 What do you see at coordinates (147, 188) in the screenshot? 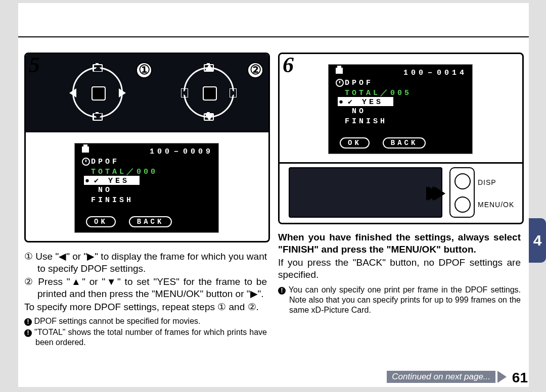
I see `lcd-screen-5: 100－0009 DPOF TOTAL／000 ●✔ YES NO FINISH…` at bounding box center [147, 188].